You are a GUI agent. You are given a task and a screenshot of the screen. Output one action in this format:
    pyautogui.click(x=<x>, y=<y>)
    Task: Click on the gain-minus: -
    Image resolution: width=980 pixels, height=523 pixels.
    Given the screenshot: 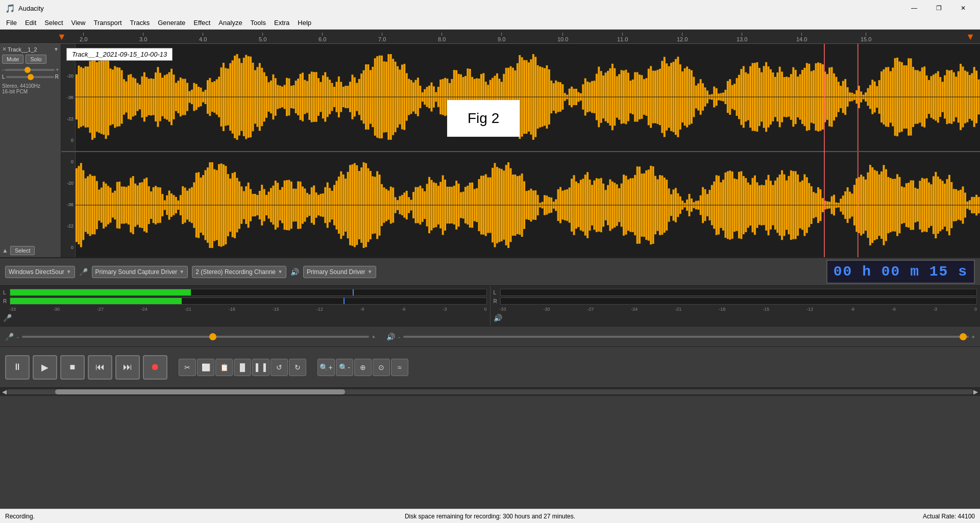 What is the action you would take?
    pyautogui.click(x=3, y=69)
    